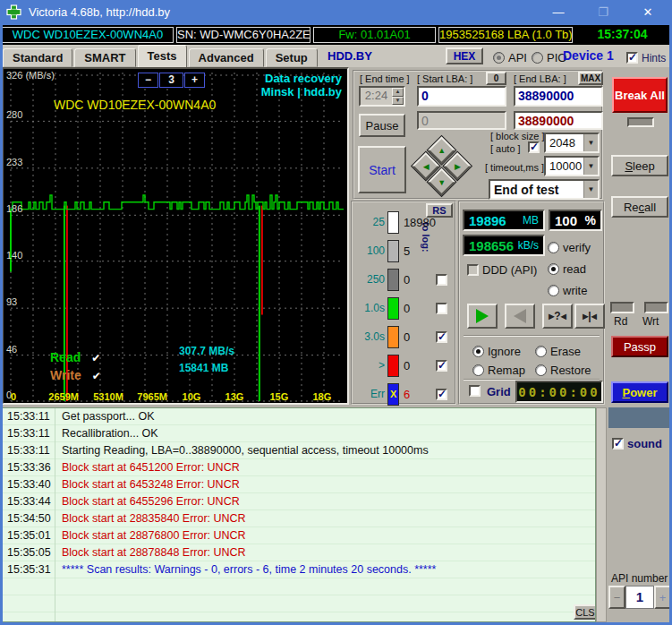 This screenshot has width=672, height=625. What do you see at coordinates (325, 467) in the screenshot?
I see `log-text: Block start at 6451200 Error: UNCR` at bounding box center [325, 467].